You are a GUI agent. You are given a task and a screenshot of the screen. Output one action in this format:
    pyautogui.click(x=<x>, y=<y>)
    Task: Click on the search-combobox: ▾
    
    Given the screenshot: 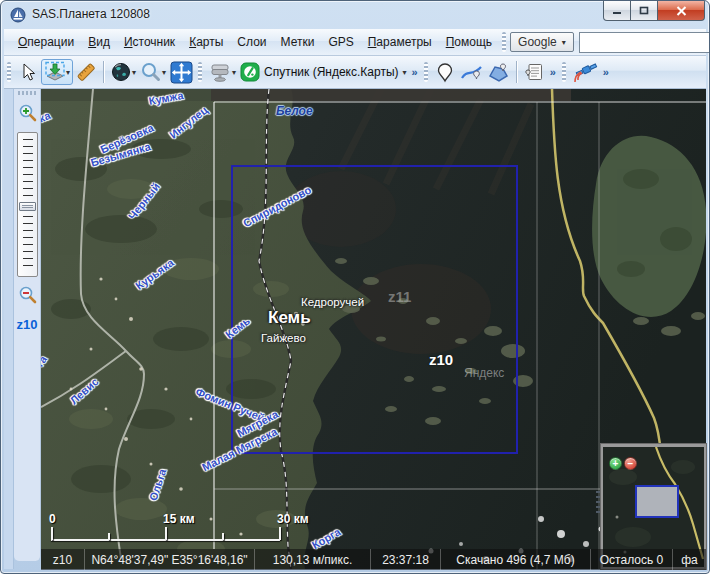 What is the action you would take?
    pyautogui.click(x=644, y=42)
    